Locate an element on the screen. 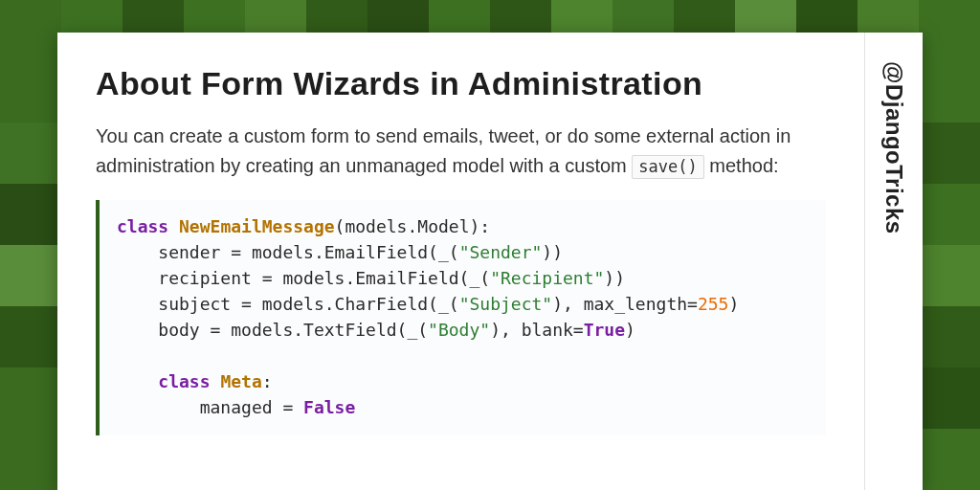 This screenshot has height=490, width=980. code-text: (models.Model): is located at coordinates (413, 226).